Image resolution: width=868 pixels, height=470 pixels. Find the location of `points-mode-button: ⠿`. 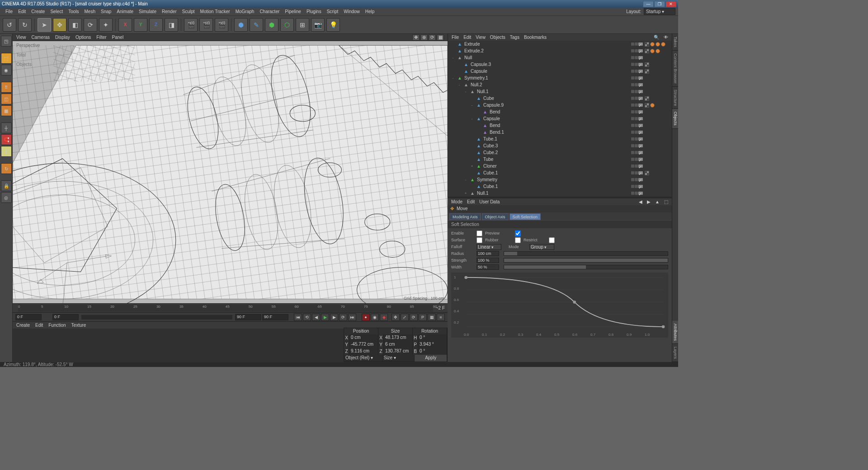

points-mode-button: ⠿ is located at coordinates (6, 87).